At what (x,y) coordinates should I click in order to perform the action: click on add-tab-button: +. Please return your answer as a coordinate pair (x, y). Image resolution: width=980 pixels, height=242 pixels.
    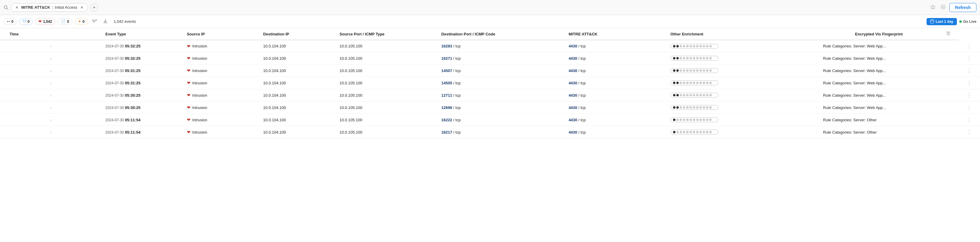
    Looking at the image, I should click on (94, 8).